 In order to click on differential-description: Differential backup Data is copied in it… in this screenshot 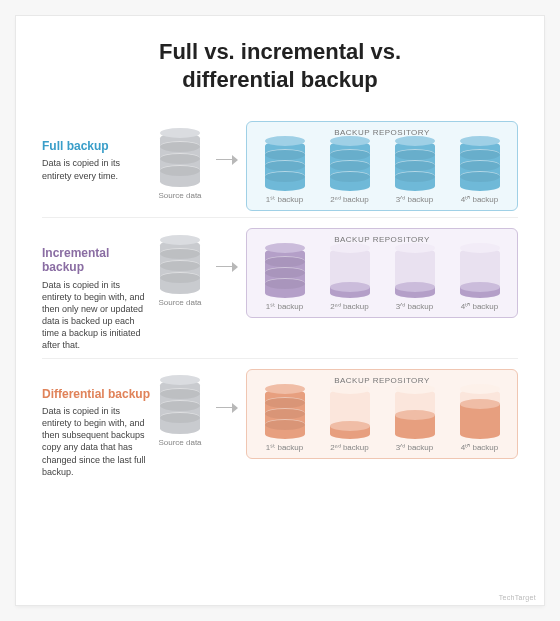, I will do `click(97, 424)`.